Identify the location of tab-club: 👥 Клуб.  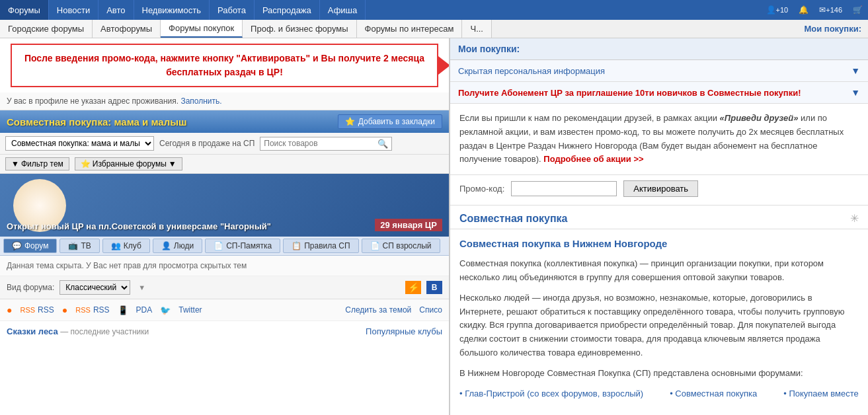
(126, 246).